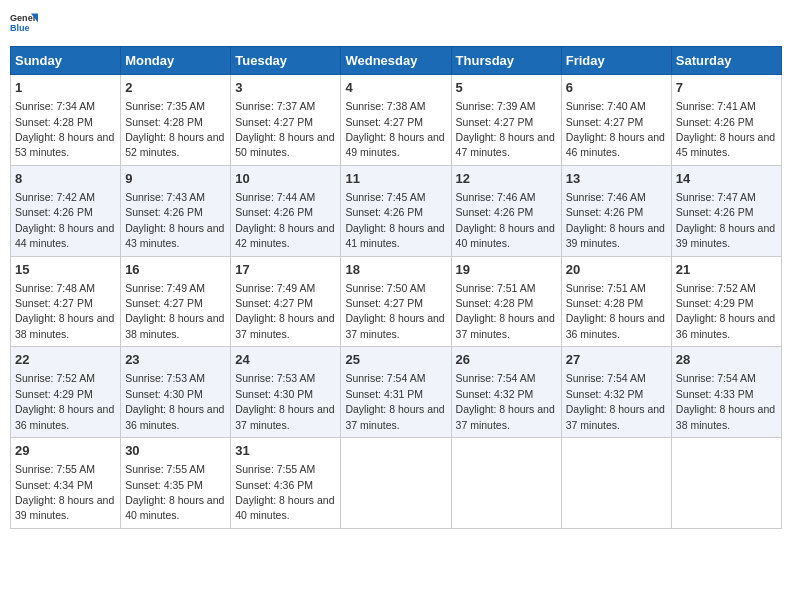  Describe the element at coordinates (506, 392) in the screenshot. I see `calendar-cell: 26Sunrise: 7:54 AMSunset: 4:32 PMDayligh…` at that location.